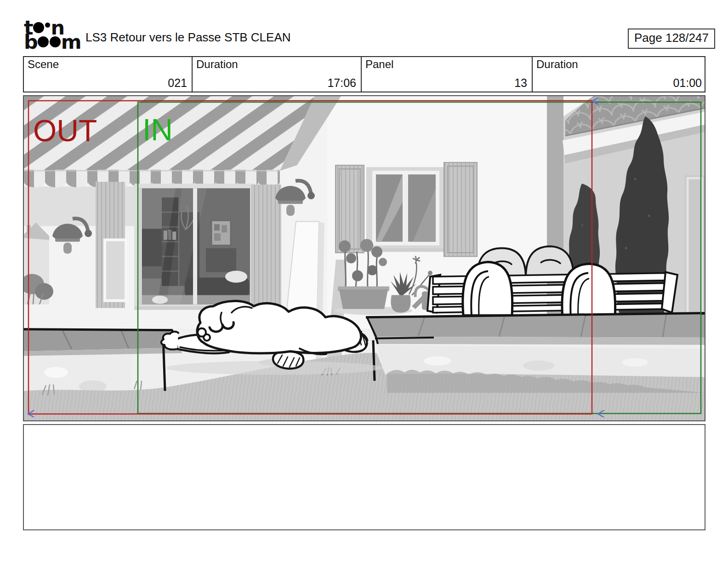 The height and width of the screenshot is (563, 728). What do you see at coordinates (447, 75) in the screenshot?
I see `panel-field: Panel 13` at bounding box center [447, 75].